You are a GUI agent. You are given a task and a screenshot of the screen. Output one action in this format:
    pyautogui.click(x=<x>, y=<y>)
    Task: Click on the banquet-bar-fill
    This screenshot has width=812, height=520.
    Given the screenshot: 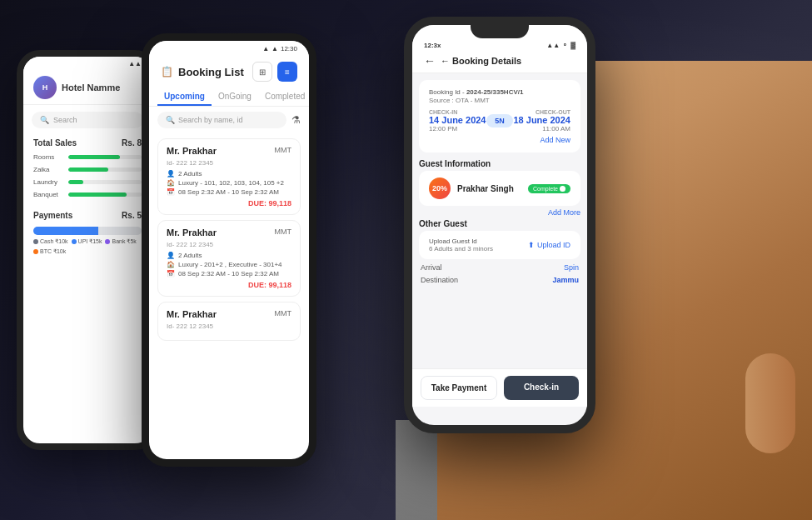 What is the action you would take?
    pyautogui.click(x=97, y=195)
    